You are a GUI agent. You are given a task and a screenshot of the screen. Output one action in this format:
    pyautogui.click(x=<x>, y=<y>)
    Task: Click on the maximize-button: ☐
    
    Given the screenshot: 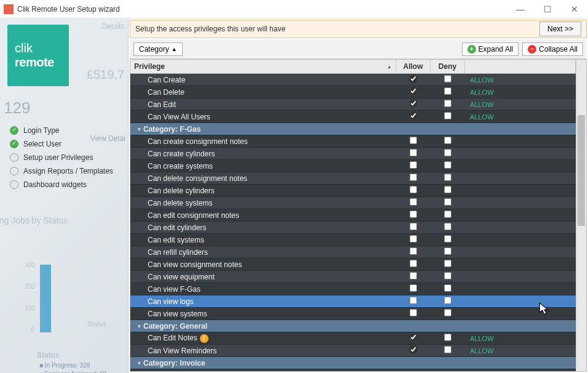 What is the action you would take?
    pyautogui.click(x=547, y=9)
    